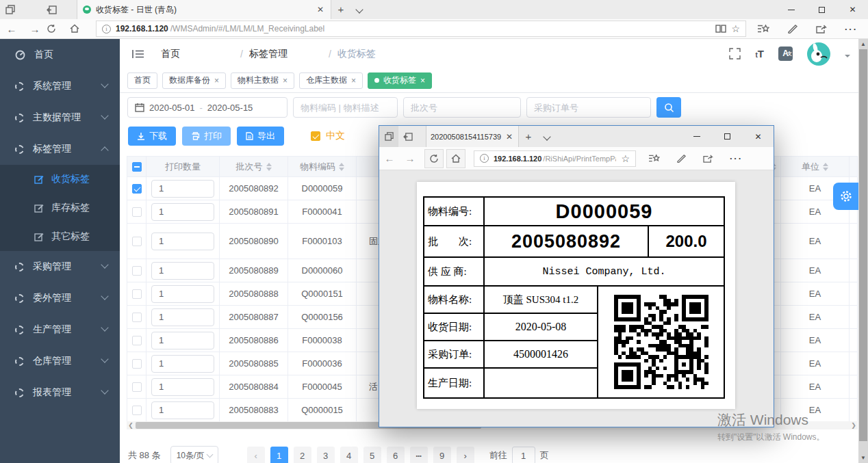 The width and height of the screenshot is (868, 463). What do you see at coordinates (152, 136) in the screenshot?
I see `download-button: 下载` at bounding box center [152, 136].